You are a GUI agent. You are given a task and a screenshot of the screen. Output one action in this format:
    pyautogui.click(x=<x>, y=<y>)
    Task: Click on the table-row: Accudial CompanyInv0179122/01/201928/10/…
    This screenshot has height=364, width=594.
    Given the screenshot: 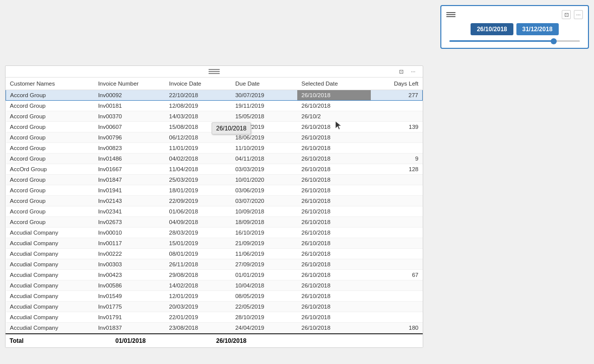 What is the action you would take?
    pyautogui.click(x=215, y=317)
    